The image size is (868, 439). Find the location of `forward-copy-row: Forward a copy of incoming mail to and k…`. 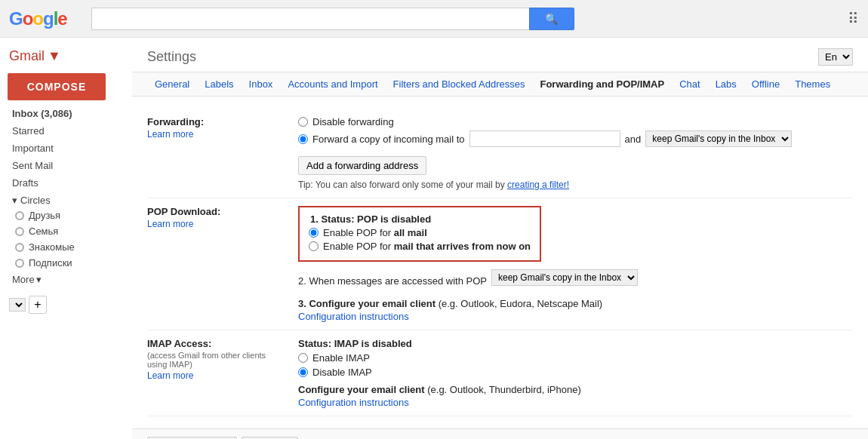

forward-copy-row: Forward a copy of incoming mail to and k… is located at coordinates (575, 139).